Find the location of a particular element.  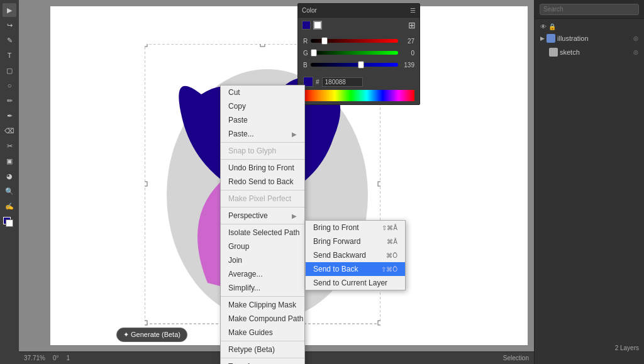

r-slider is located at coordinates (355, 41).